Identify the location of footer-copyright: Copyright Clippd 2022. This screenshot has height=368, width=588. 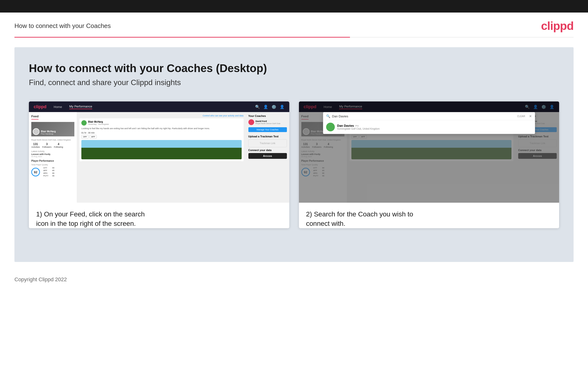
(41, 279).